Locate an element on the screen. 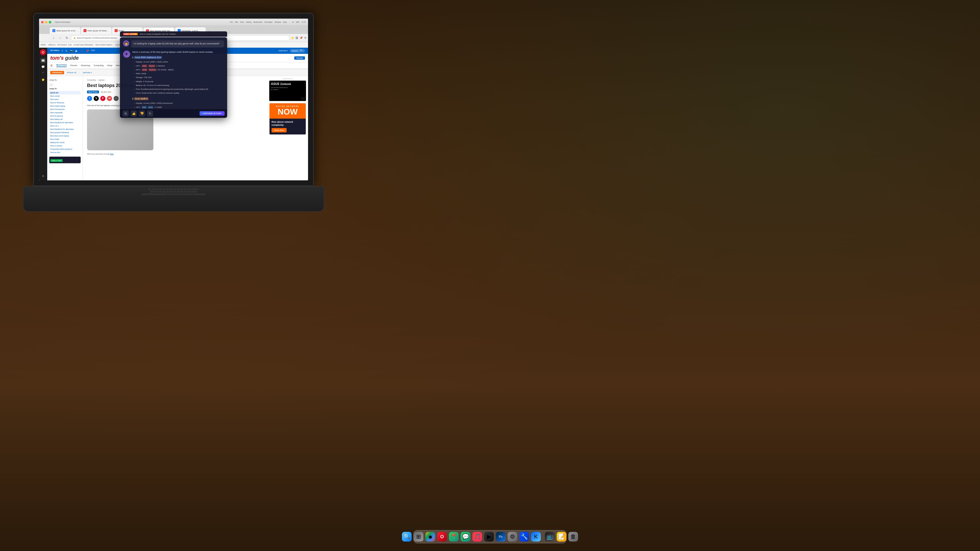  opera-logo: O is located at coordinates (43, 52).